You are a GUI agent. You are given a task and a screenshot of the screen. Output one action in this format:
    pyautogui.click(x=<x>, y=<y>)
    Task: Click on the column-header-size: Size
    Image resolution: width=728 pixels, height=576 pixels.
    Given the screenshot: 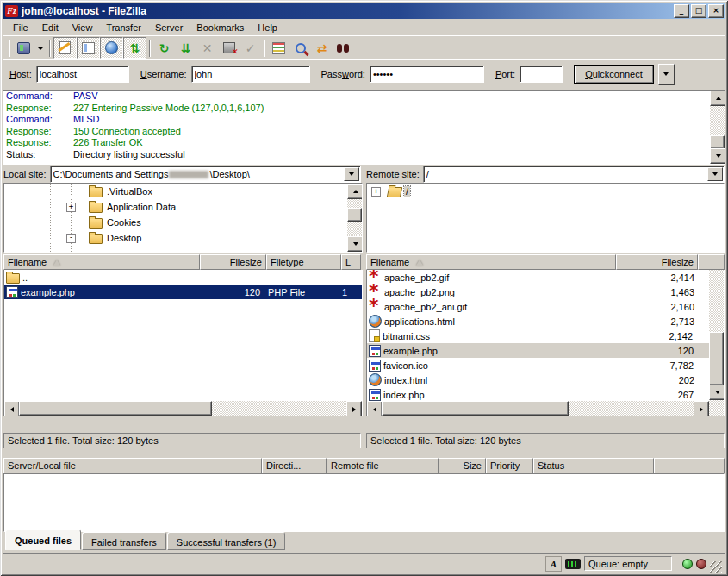 What is the action you would take?
    pyautogui.click(x=462, y=466)
    